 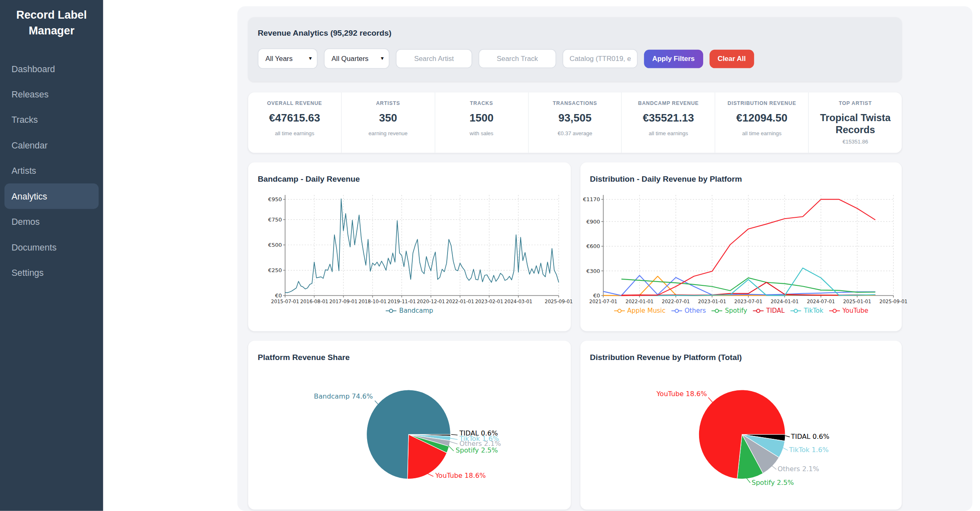 What do you see at coordinates (51, 221) in the screenshot?
I see `sidebar-item-demos: Demos` at bounding box center [51, 221].